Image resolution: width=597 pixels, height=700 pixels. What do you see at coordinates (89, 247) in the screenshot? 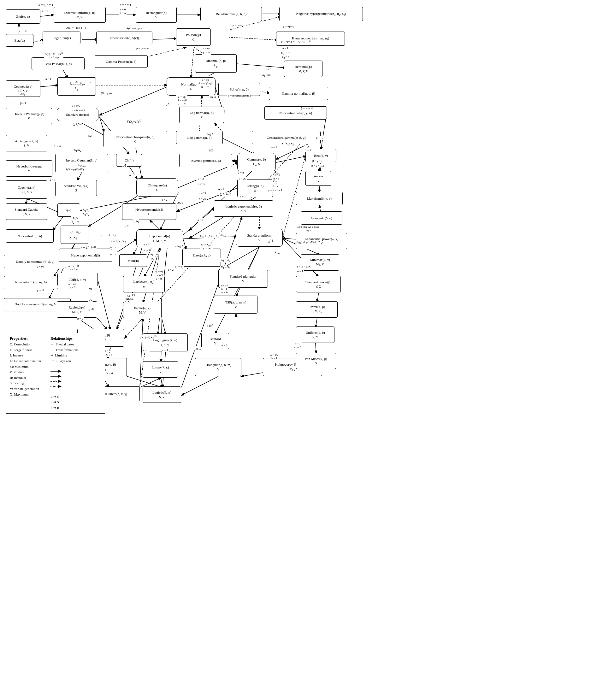
I see `label-2alphasumxi: 2/α ∑Xi (iid)` at bounding box center [89, 247].